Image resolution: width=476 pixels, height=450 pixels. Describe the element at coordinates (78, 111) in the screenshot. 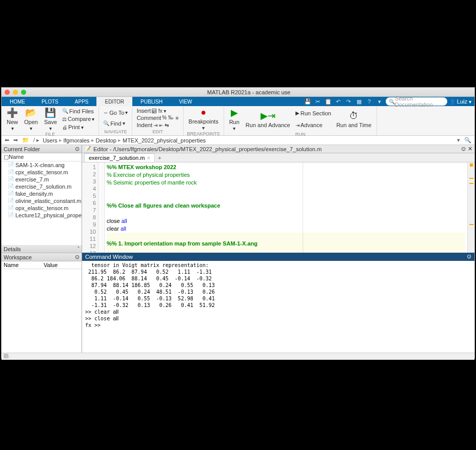

I see `findfiles-button: 🔍 Find Files` at that location.